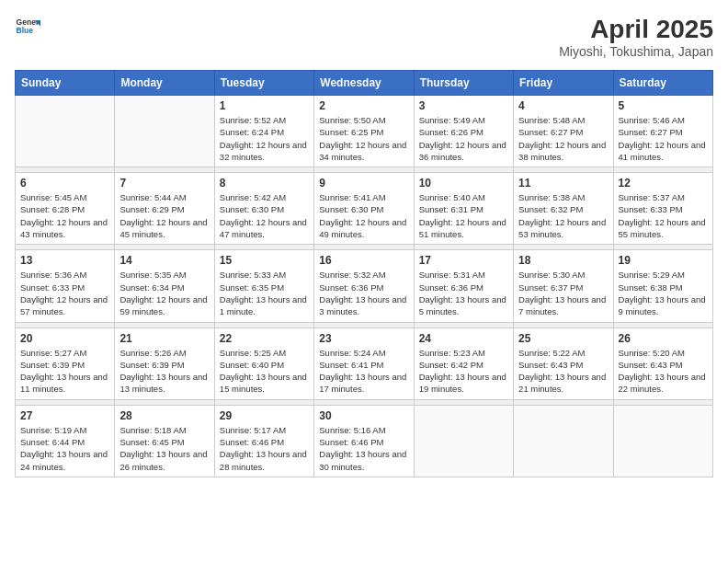 Image resolution: width=728 pixels, height=563 pixels. I want to click on day-info: Sunrise: 5:49 AM Sunset: 6:26 PM Dayligh…, so click(463, 138).